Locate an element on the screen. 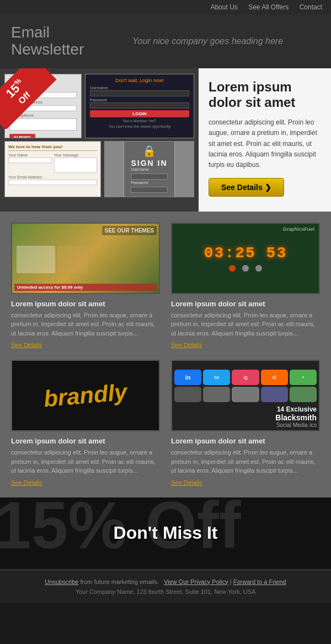  clock-time: 03:25 53 is located at coordinates (245, 253).